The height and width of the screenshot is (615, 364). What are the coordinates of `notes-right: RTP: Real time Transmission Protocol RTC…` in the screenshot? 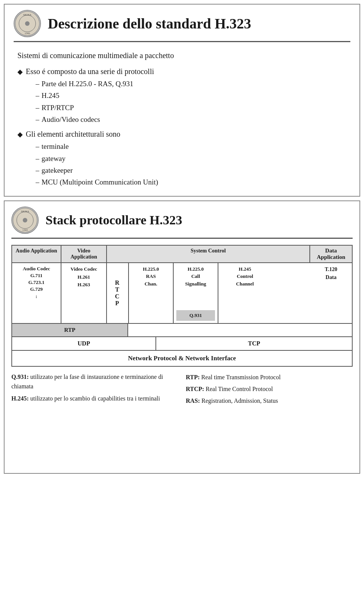 It's located at (269, 390).